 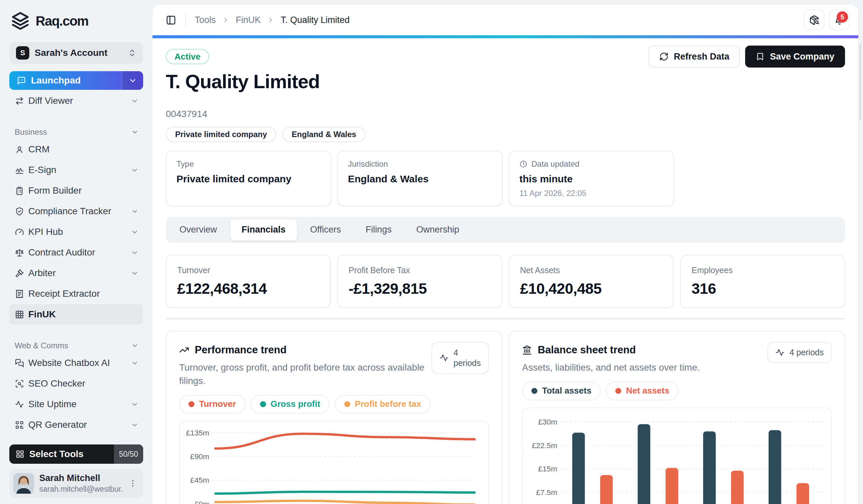 I want to click on info-card-subtext: 11 Apr 2026, 22:05, so click(x=592, y=193).